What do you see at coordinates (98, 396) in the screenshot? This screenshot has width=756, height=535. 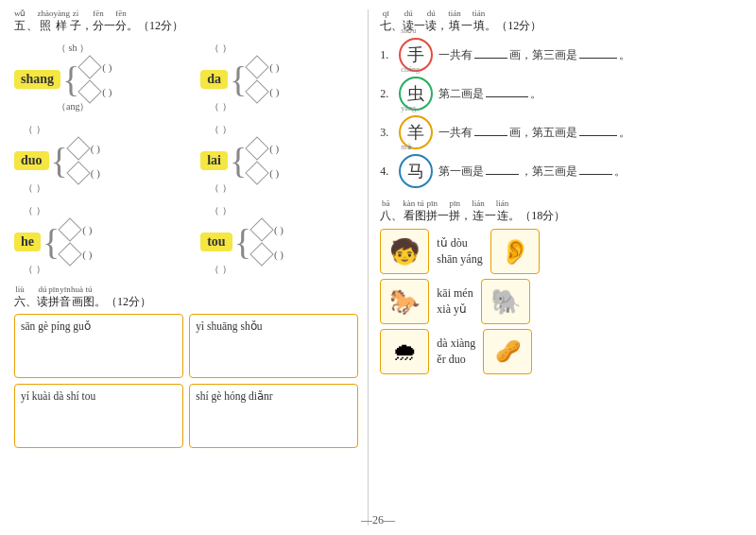 I see `s6-text-3: yí kuài dà shí tou` at bounding box center [98, 396].